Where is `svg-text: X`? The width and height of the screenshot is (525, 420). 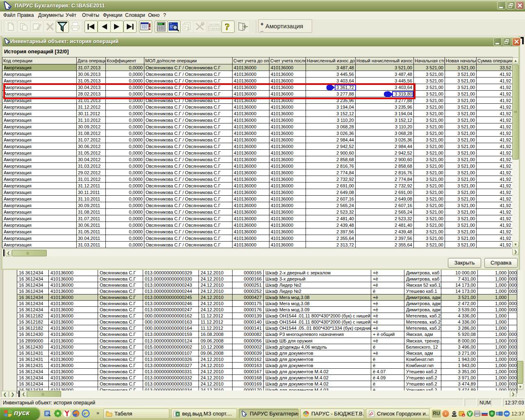 svg-text: X is located at coordinates (178, 414).